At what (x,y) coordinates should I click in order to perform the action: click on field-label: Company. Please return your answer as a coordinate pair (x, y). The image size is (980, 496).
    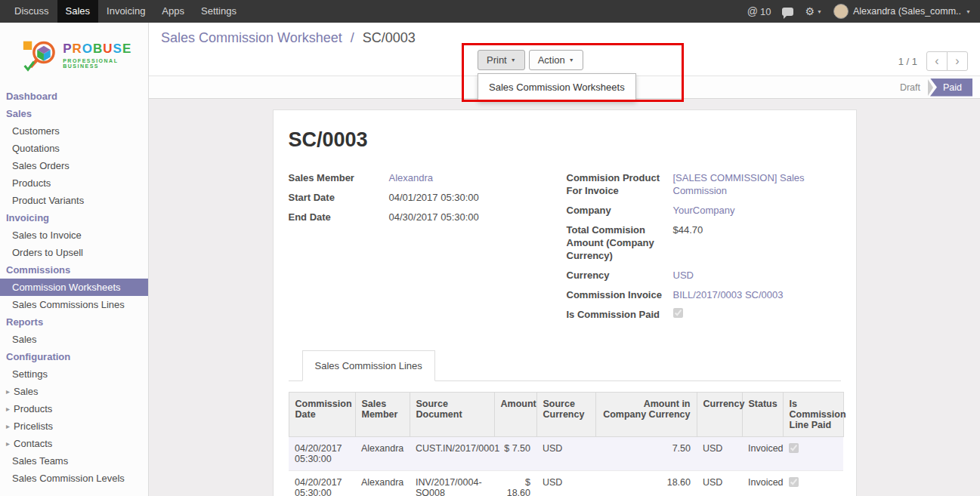
    Looking at the image, I should click on (620, 210).